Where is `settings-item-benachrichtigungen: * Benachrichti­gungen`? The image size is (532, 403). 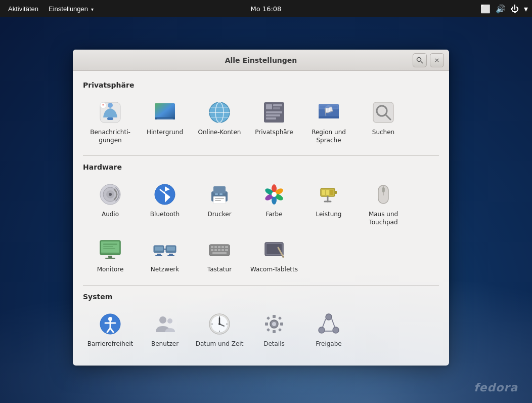 settings-item-benachrichtigungen: * Benachrichti­gungen is located at coordinates (110, 122).